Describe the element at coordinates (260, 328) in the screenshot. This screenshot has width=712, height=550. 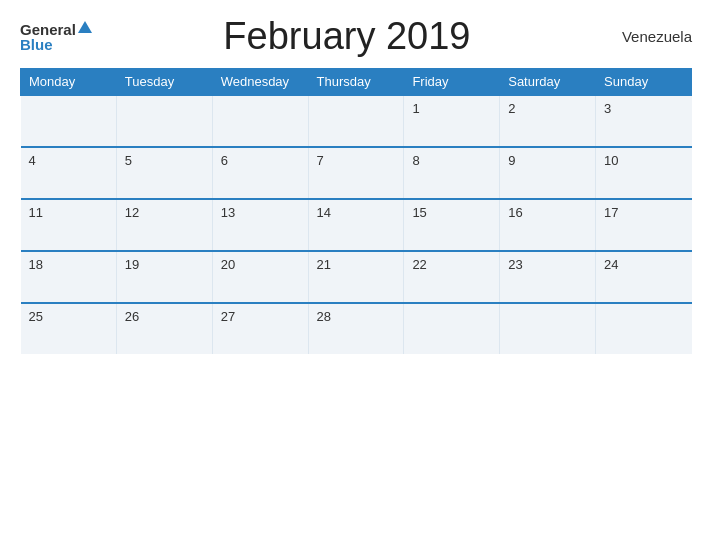
I see `calendar-cell: 27` at that location.